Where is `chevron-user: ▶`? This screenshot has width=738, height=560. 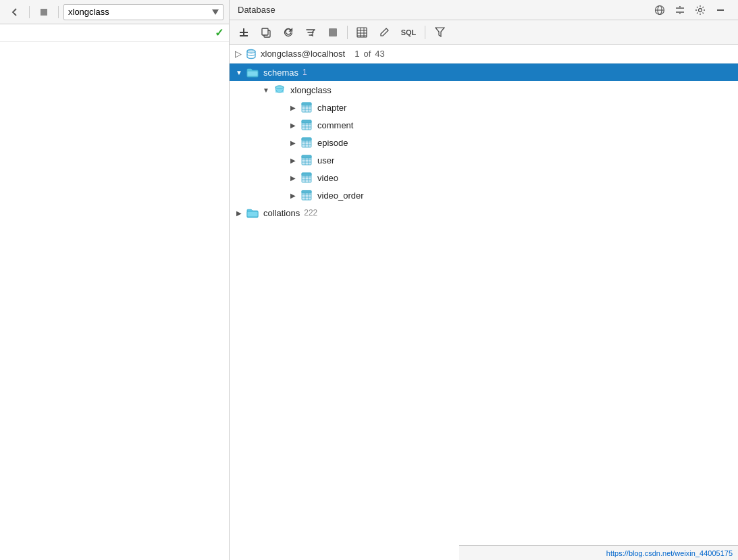
chevron-user: ▶ is located at coordinates (293, 160).